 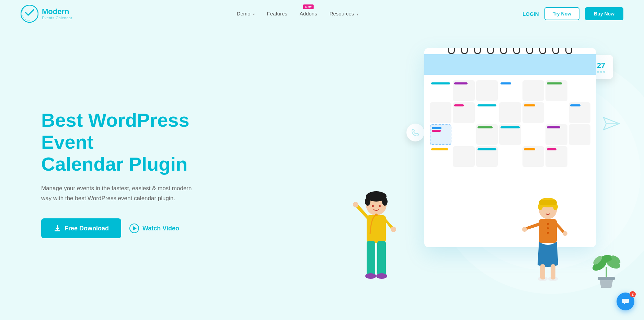 I want to click on chat-icon, so click(x=625, y=301).